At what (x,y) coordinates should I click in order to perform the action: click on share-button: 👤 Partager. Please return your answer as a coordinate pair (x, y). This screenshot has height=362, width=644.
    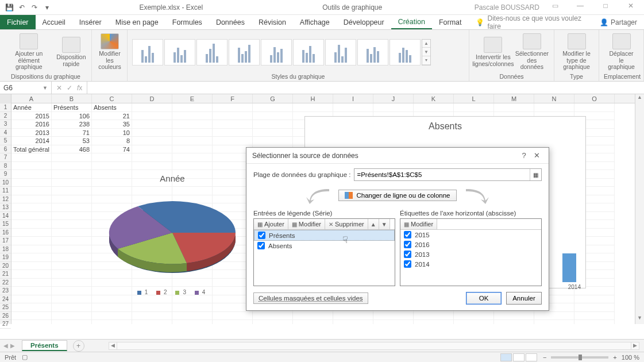
    Looking at the image, I should click on (618, 22).